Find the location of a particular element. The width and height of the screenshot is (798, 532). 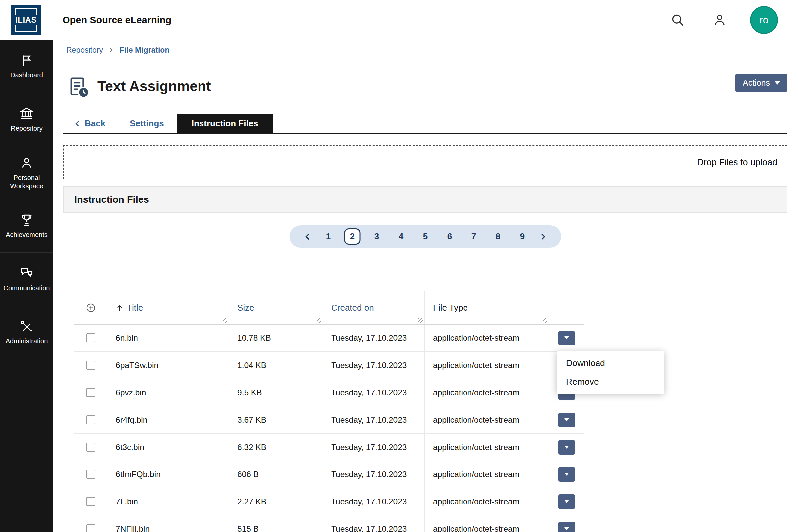

cell-size: 606 B is located at coordinates (276, 474).